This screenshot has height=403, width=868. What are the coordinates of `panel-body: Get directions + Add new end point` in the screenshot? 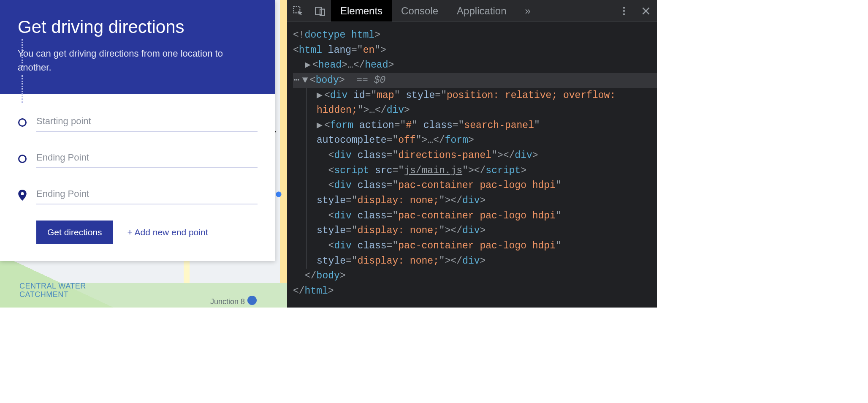 It's located at (138, 177).